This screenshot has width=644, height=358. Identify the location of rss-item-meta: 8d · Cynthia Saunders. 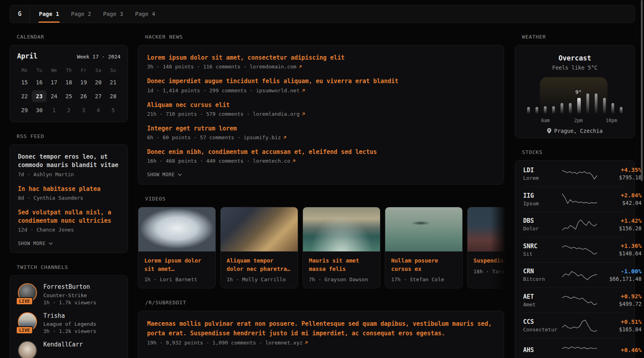
(69, 198).